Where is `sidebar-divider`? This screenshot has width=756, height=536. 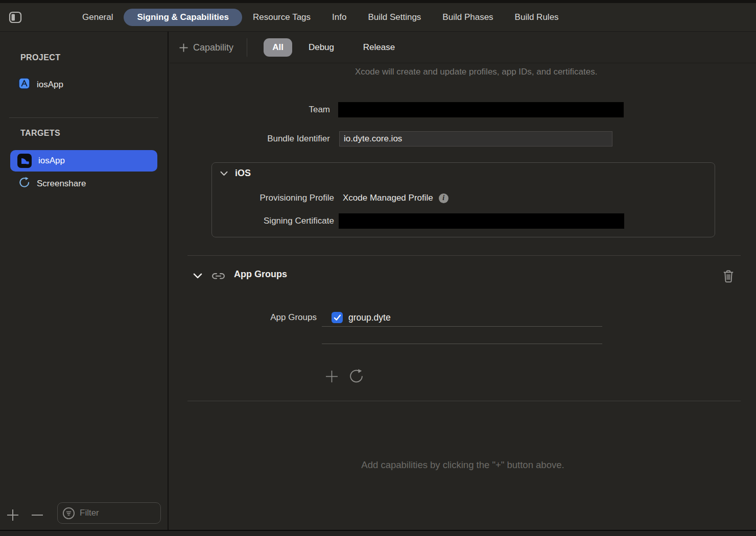
sidebar-divider is located at coordinates (84, 117).